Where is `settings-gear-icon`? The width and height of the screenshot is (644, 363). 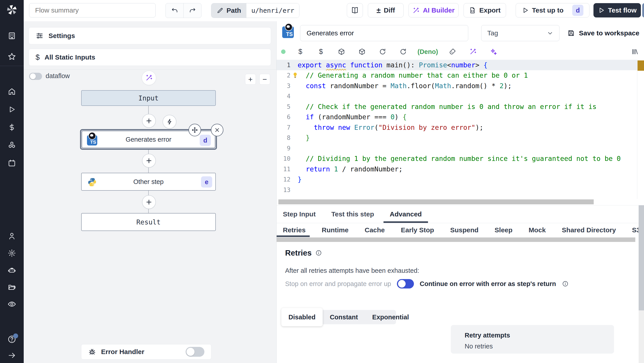
settings-gear-icon is located at coordinates (12, 253).